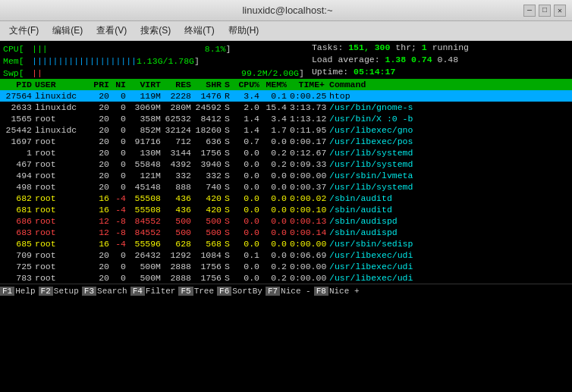 Image resolution: width=572 pixels, height=392 pixels. Describe the element at coordinates (62, 108) in the screenshot. I see `cell-user: linuxidc` at that location.